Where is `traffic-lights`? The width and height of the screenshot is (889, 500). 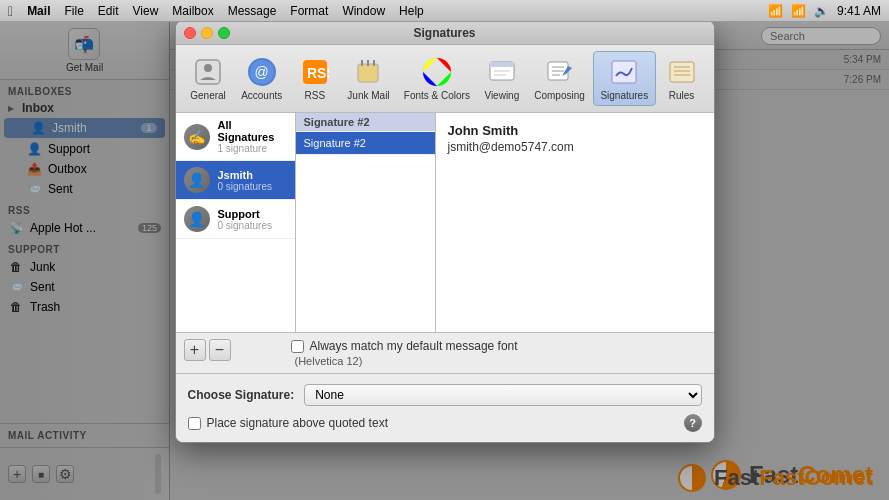
traffic-lights is located at coordinates (207, 33).